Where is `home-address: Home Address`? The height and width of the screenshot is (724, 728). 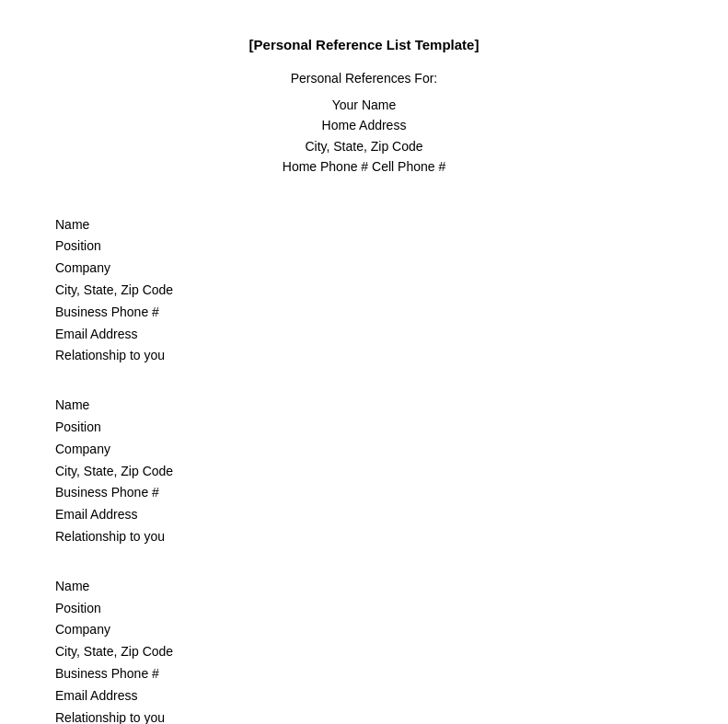
home-address: Home Address is located at coordinates (364, 125).